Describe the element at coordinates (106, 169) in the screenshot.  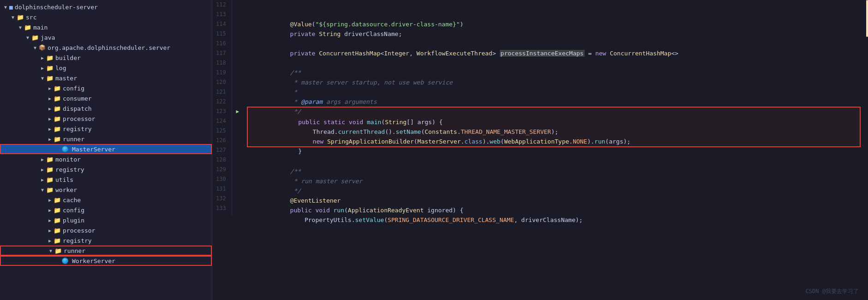
I see `tree-item-registry2: ▶ 📁 registry` at that location.